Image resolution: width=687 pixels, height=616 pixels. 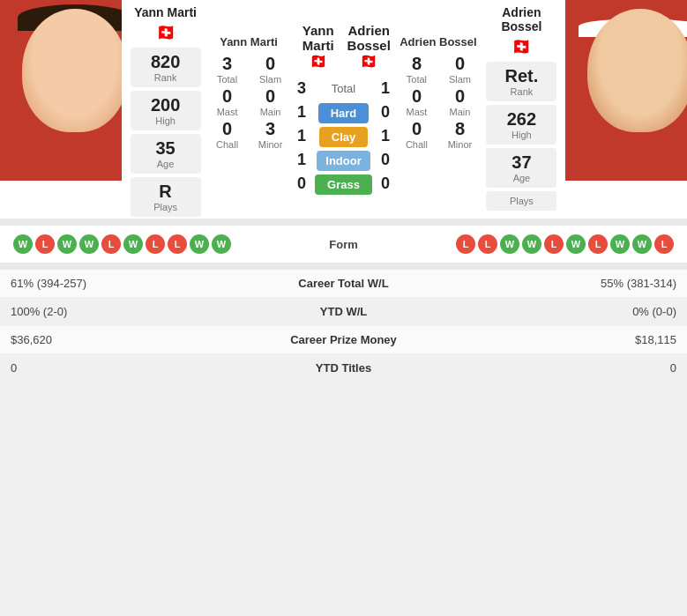 I want to click on right-chall-lbl: Chall, so click(x=416, y=145).